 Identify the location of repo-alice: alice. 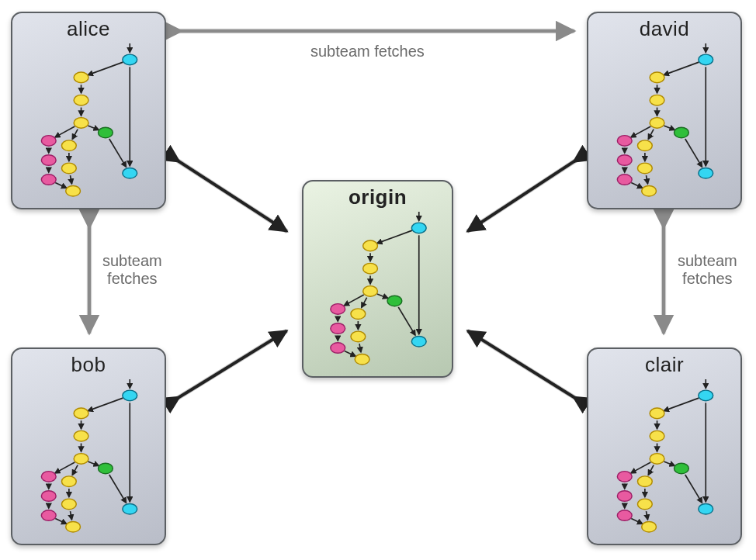
(88, 110).